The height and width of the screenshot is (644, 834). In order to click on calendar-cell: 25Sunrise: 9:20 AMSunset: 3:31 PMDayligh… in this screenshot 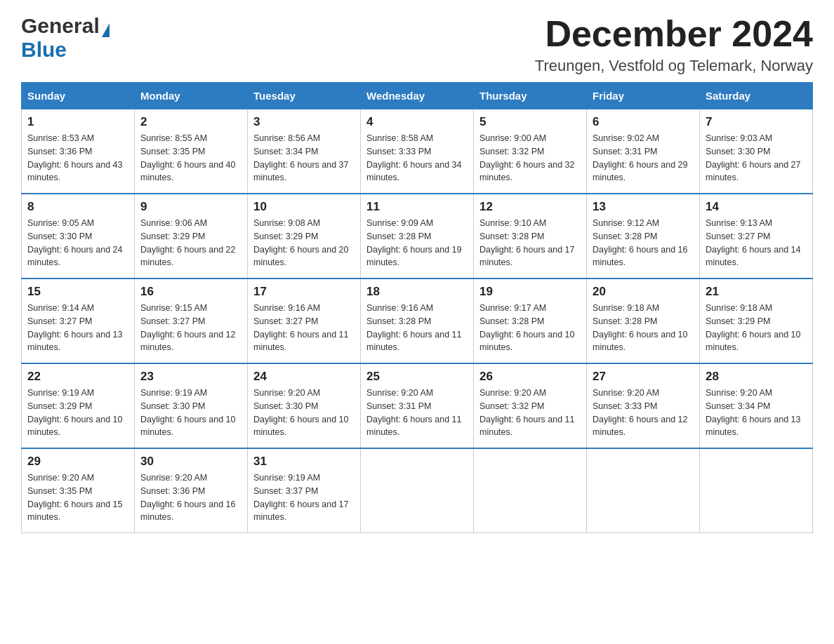, I will do `click(417, 405)`.